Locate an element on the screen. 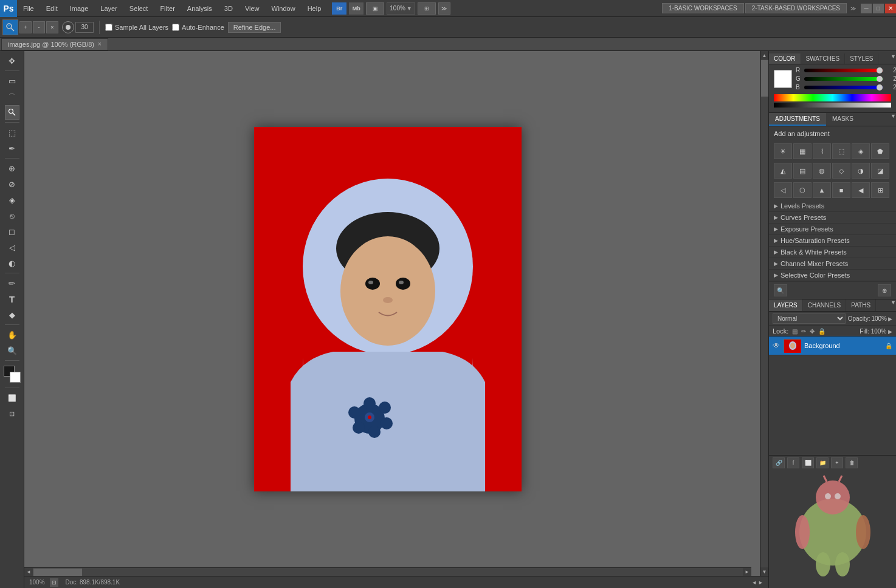  lasso-tool: ⌒ is located at coordinates (12, 97).